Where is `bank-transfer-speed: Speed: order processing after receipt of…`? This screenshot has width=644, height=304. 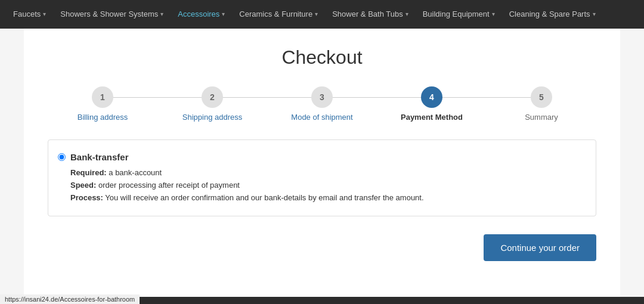
bank-transfer-speed: Speed: order processing after receipt of… is located at coordinates (247, 186).